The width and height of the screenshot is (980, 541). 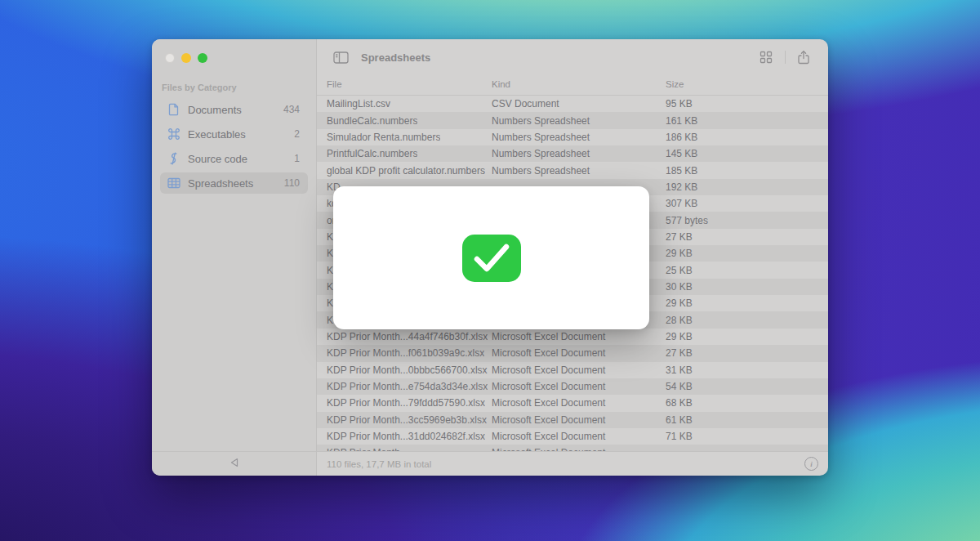 What do you see at coordinates (405, 353) in the screenshot?
I see `file-name: KDP Prior Month...f061b039a9c.xlsx` at bounding box center [405, 353].